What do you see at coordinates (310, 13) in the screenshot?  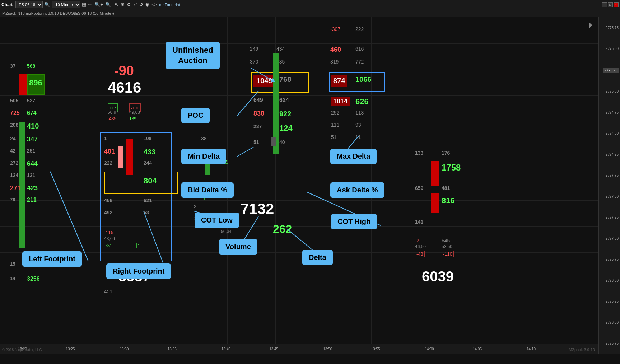 I see `infobar: MZpack.NT8.mzFootprint 3.9.10 DEBUG(ES 0…` at bounding box center [310, 13].